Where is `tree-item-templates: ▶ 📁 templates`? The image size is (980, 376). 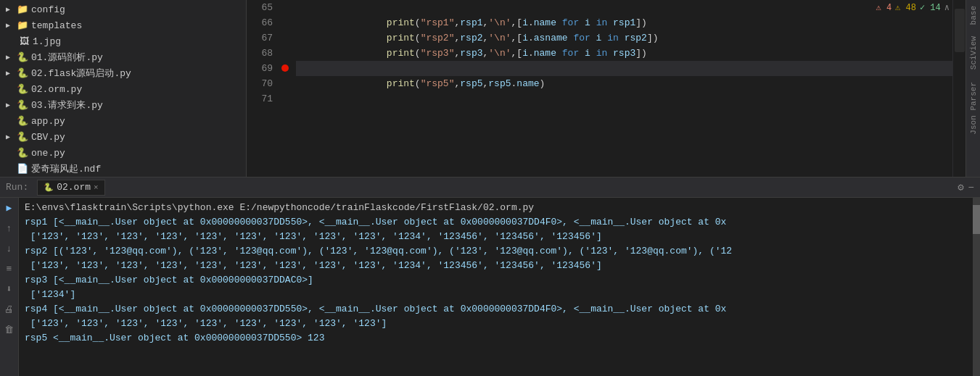 tree-item-templates: ▶ 📁 templates is located at coordinates (123, 25).